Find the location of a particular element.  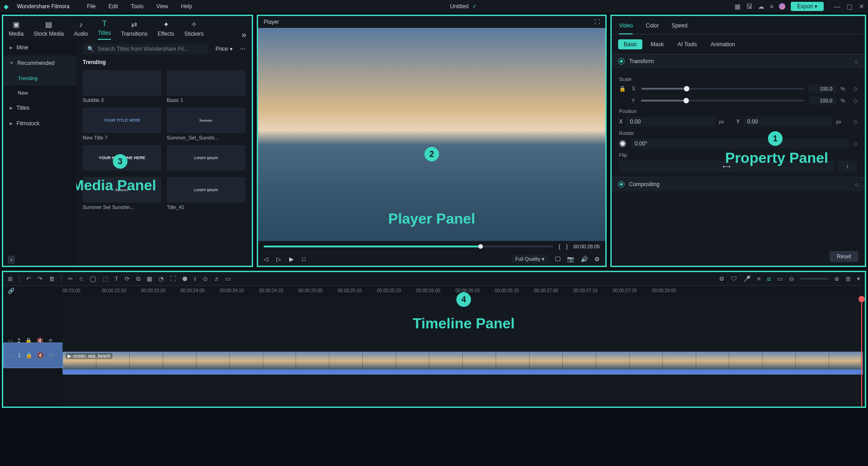

sidebar-item-mine: ▶Mine is located at coordinates (40, 48).